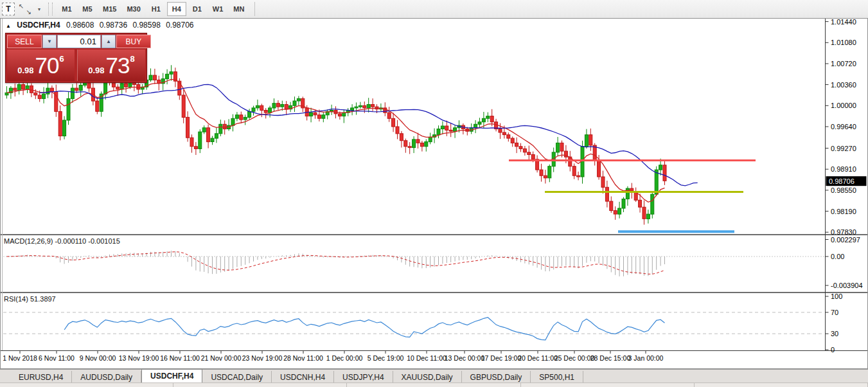 The height and width of the screenshot is (387, 868). I want to click on date-tick-label: 1 Dec 00:00, so click(344, 358).